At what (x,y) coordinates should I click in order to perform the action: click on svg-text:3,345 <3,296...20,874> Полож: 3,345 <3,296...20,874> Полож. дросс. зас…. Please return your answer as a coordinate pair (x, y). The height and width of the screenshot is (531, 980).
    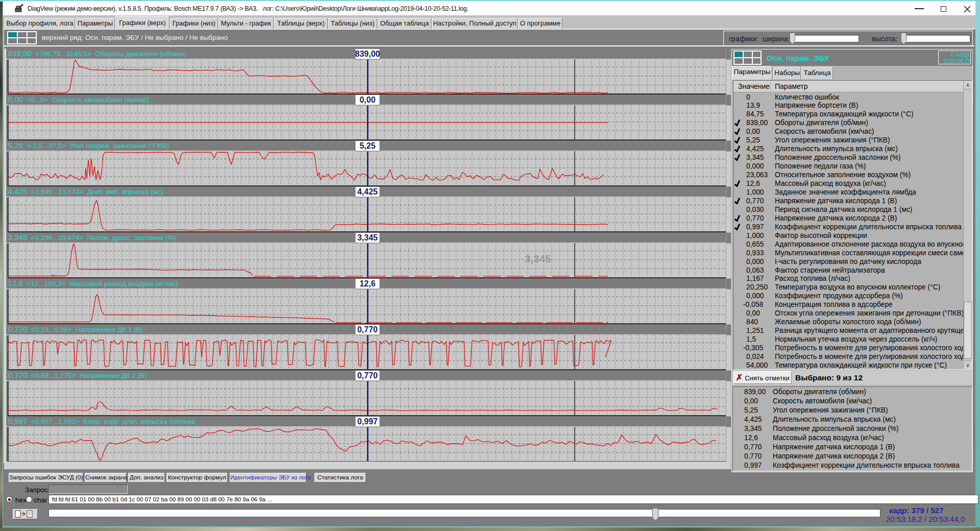
    Looking at the image, I should click on (92, 237).